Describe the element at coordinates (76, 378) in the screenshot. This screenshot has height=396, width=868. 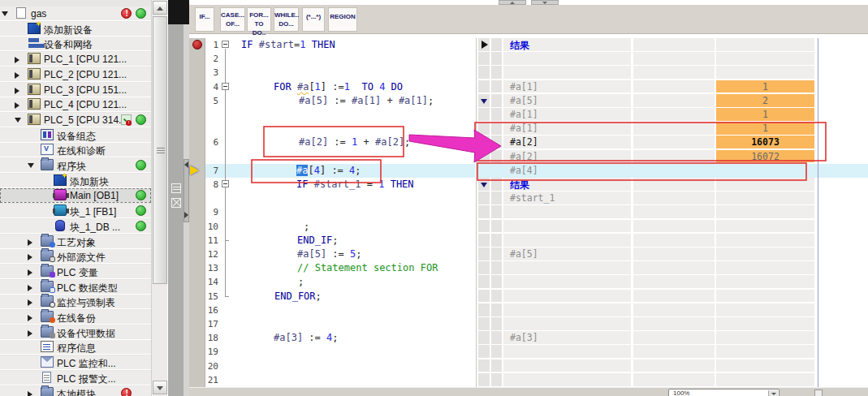
I see `tree-item-plc-: PLC 报警文...` at that location.